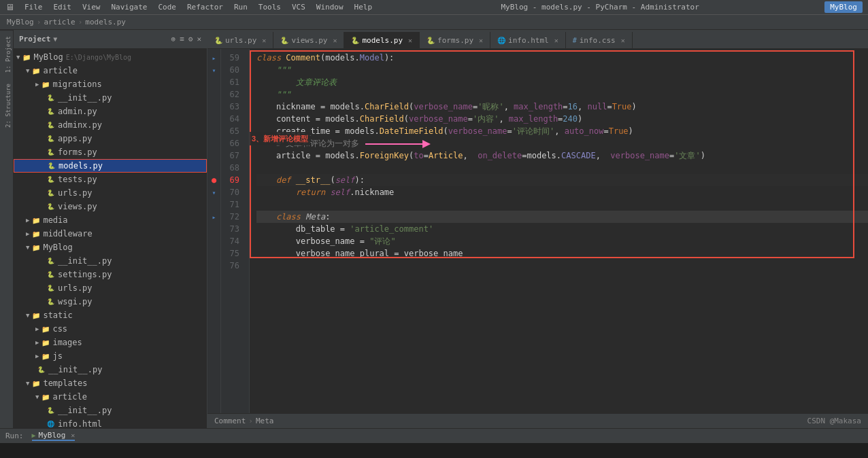 The width and height of the screenshot is (868, 458). Describe the element at coordinates (73, 435) in the screenshot. I see `run-tab-close: ✕` at that location.